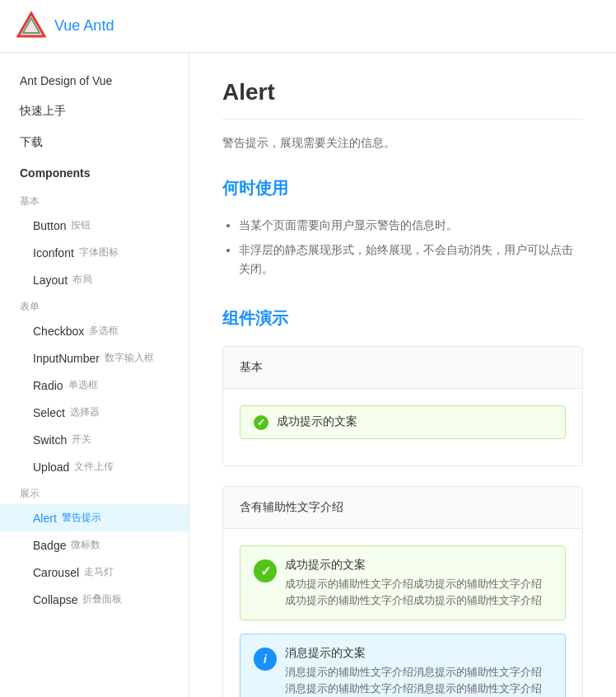 The height and width of the screenshot is (697, 616). I want to click on sidebar-item-collapse: Collapse 折叠面板, so click(94, 600).